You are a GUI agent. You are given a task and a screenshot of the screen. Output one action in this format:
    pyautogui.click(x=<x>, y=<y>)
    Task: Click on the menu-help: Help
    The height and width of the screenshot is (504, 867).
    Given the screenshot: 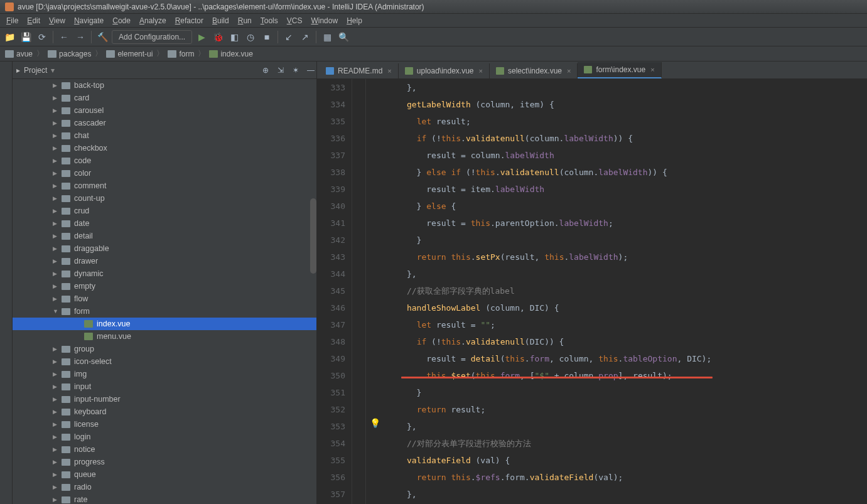 What is the action you would take?
    pyautogui.click(x=354, y=21)
    